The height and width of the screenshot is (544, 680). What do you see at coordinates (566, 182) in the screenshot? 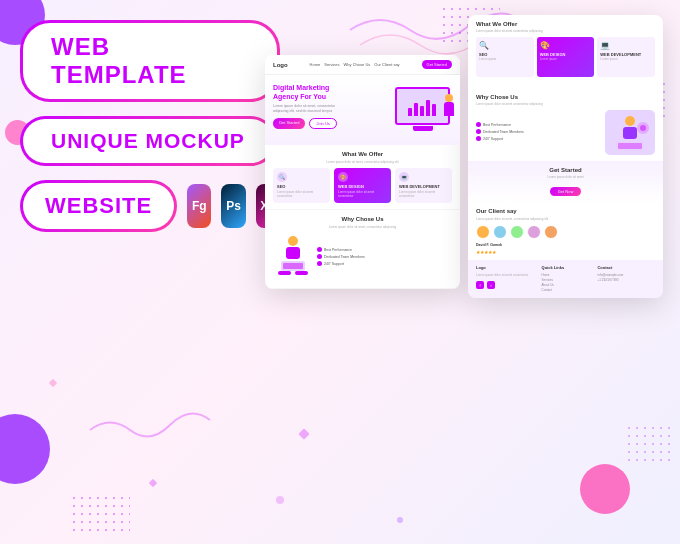
I see `get-started-section: Get Started Lorem ipsum dolor sit amet G…` at bounding box center [566, 182].